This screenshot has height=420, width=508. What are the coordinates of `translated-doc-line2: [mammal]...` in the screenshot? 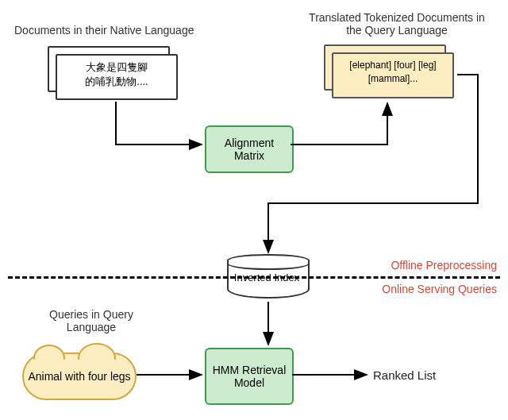 It's located at (394, 79).